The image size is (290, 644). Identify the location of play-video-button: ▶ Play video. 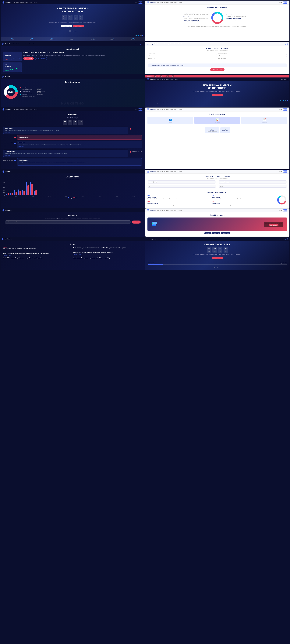
(73, 31).